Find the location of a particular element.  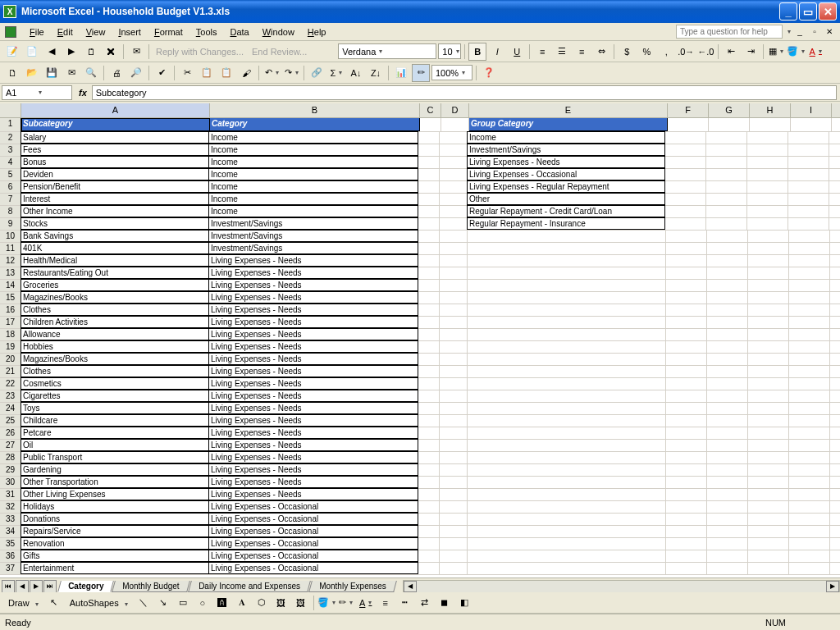

cell-C37 is located at coordinates (429, 568).